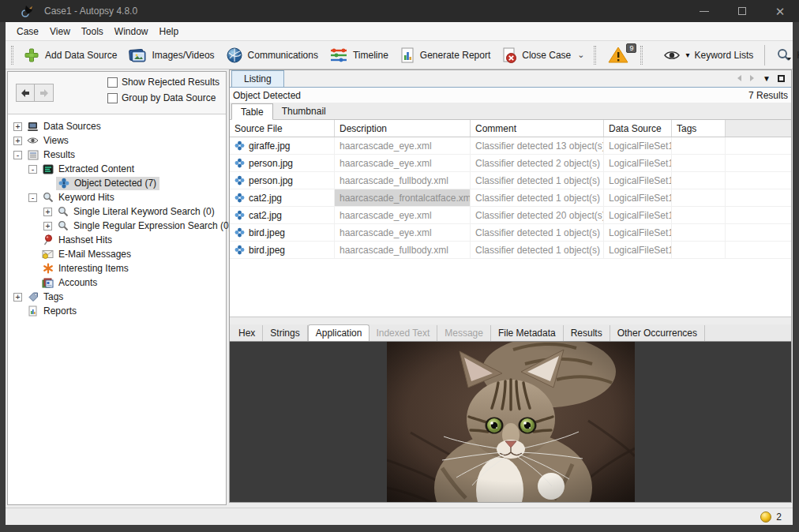 The height and width of the screenshot is (532, 799). Describe the element at coordinates (445, 55) in the screenshot. I see `generate-report-button: Generate Report` at that location.